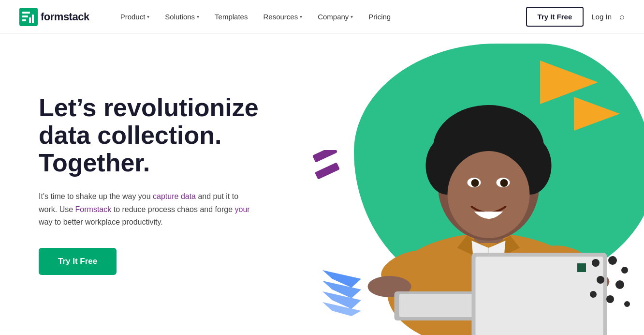 Image resolution: width=644 pixels, height=335 pixels. Describe the element at coordinates (582, 268) in the screenshot. I see `green-dot-decoration` at that location.